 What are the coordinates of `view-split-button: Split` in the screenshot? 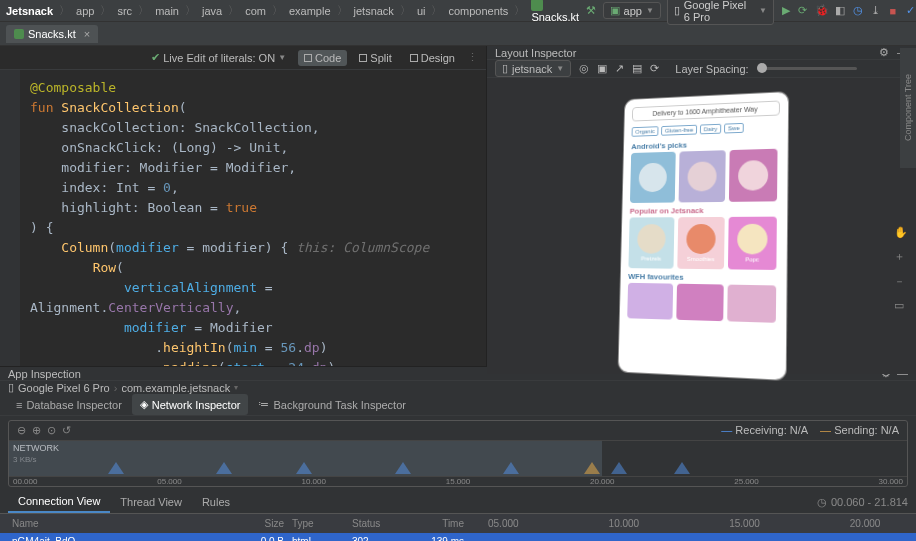 It's located at (375, 58).